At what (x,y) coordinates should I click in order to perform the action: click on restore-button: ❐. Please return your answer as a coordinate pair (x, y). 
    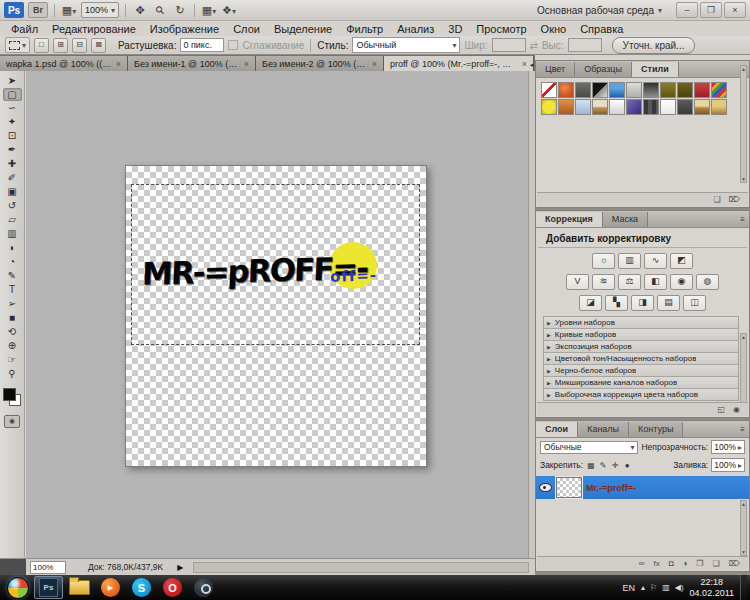
    Looking at the image, I should click on (711, 10).